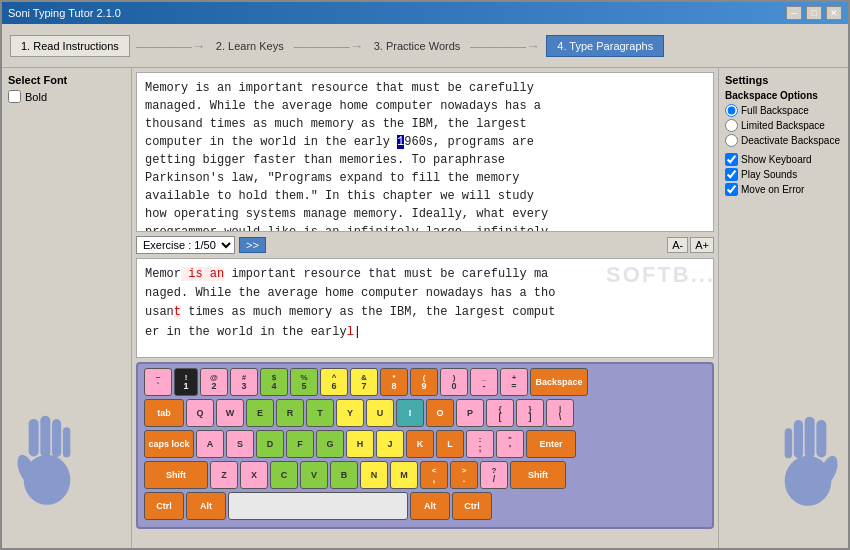 The image size is (850, 550). Describe the element at coordinates (530, 413) in the screenshot. I see `key-rbracket: }]` at that location.